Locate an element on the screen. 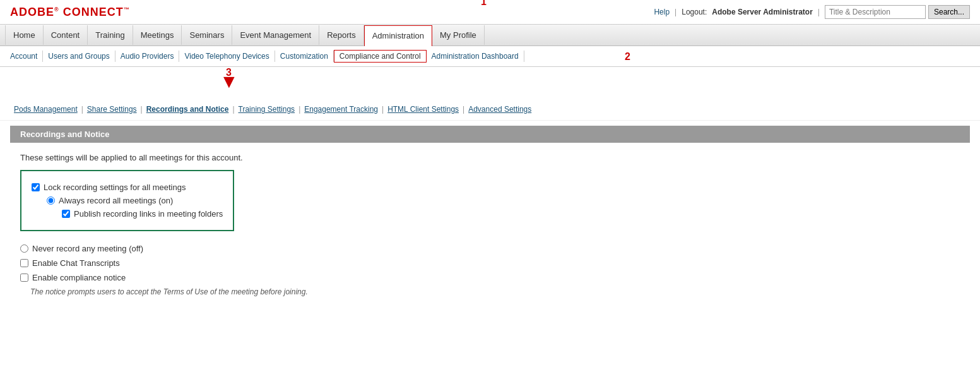 The height and width of the screenshot is (379, 980). subnav-audio-providers: Audio Providers is located at coordinates (148, 56).